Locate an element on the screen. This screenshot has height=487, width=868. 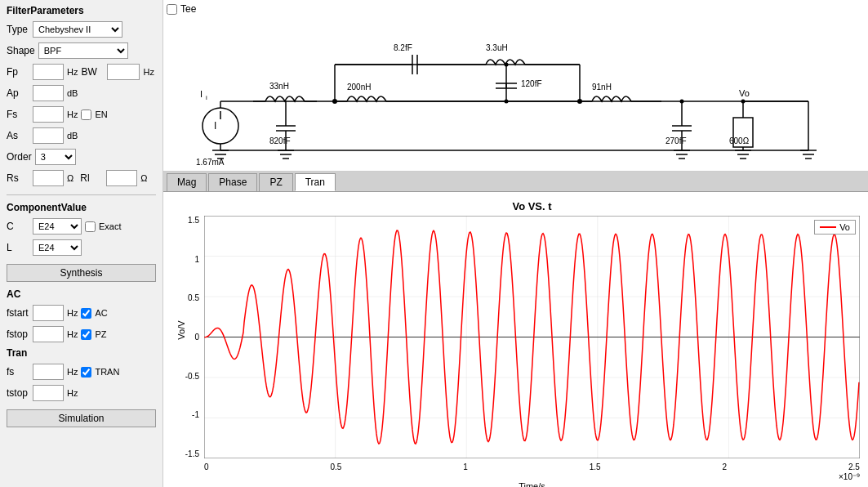
tab-tran: Tran is located at coordinates (315, 182).